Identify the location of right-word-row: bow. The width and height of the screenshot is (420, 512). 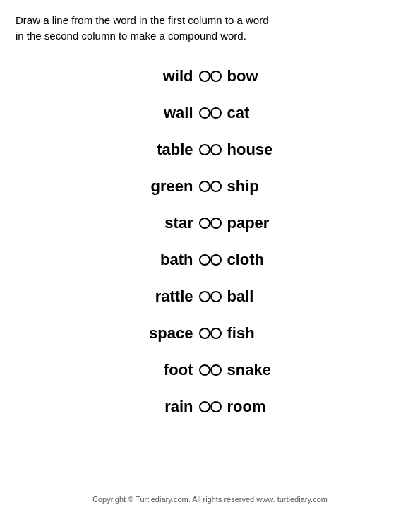
(234, 76).